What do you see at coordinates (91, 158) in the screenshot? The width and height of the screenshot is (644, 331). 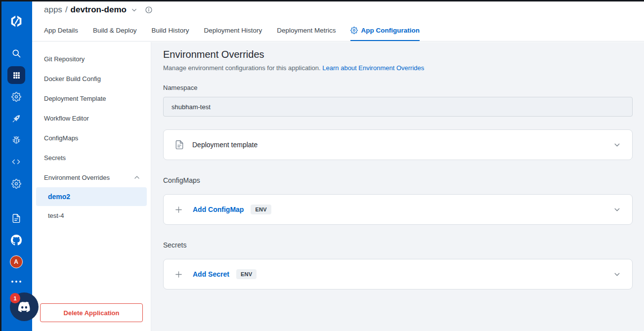 I see `sidebar-item-secrets: Secrets` at bounding box center [91, 158].